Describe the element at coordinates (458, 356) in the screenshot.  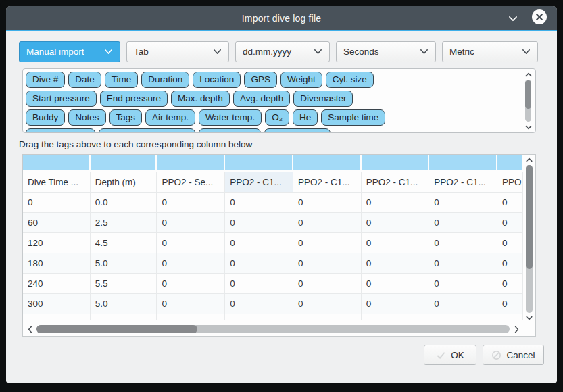
I see `ok-label: OK` at that location.